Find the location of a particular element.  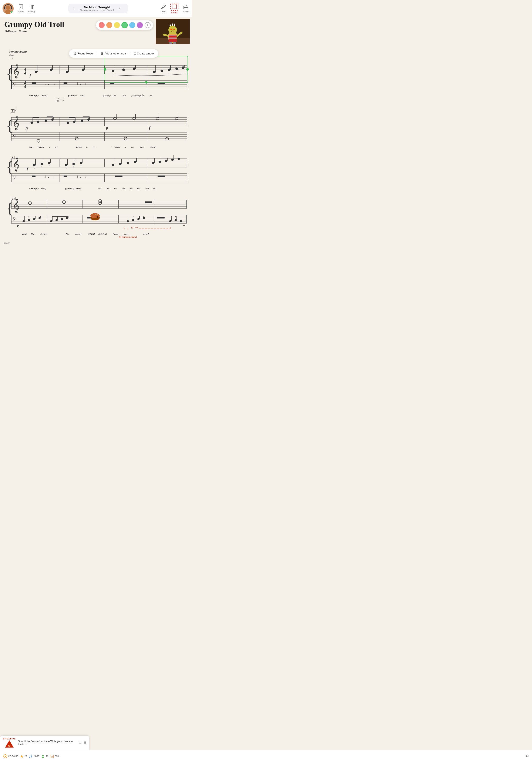

focus-mode-button: ⊙ Focus Mode is located at coordinates (83, 54).